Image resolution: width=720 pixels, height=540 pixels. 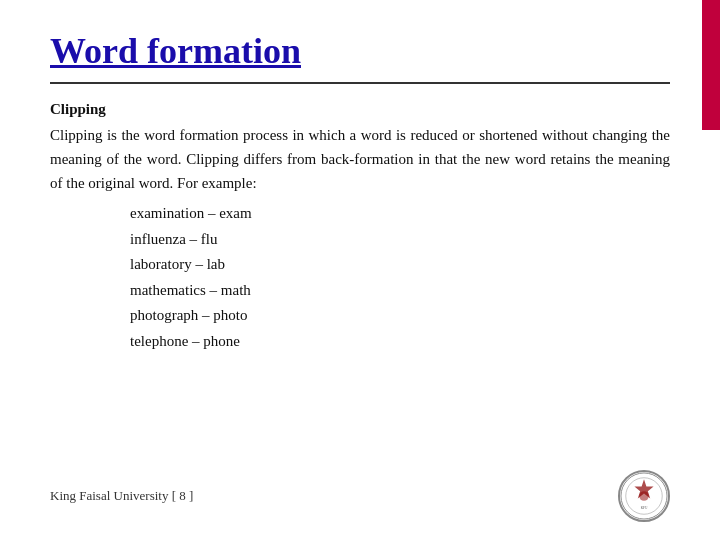 I want to click on list-item: examination – exam, so click(x=400, y=214).